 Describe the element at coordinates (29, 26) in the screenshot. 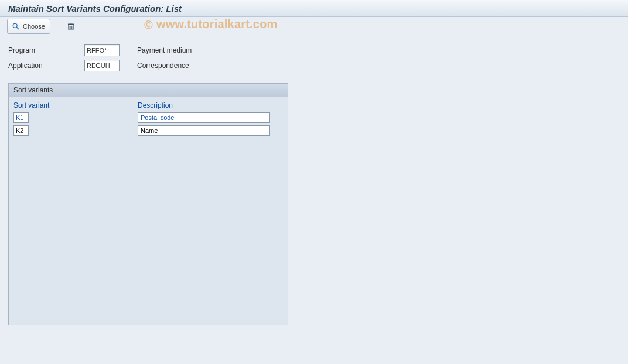

I see `choose-button: Choose` at that location.